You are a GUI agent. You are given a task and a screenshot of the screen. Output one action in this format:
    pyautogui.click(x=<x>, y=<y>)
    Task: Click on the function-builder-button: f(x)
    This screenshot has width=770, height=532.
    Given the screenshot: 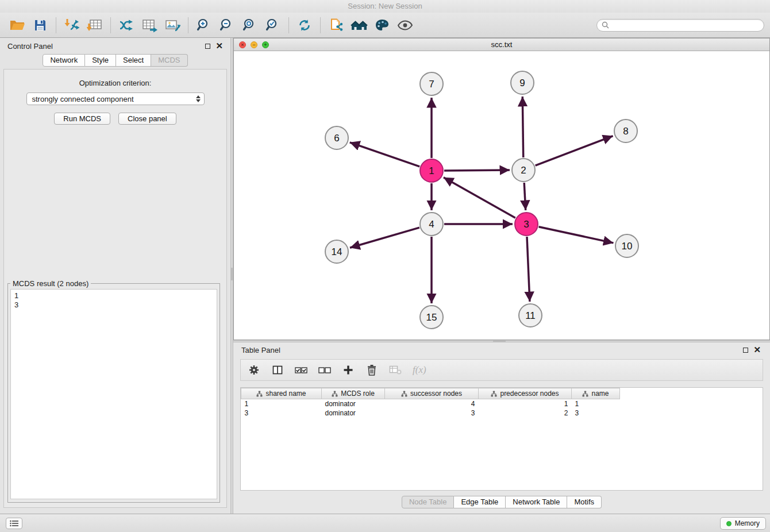 What is the action you would take?
    pyautogui.click(x=419, y=370)
    